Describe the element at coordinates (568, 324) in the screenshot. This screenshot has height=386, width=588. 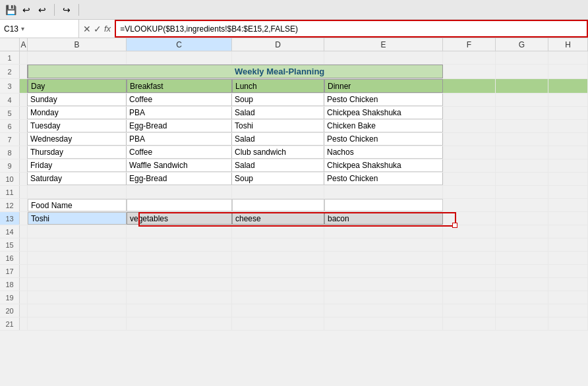
I see `cell-h21` at that location.